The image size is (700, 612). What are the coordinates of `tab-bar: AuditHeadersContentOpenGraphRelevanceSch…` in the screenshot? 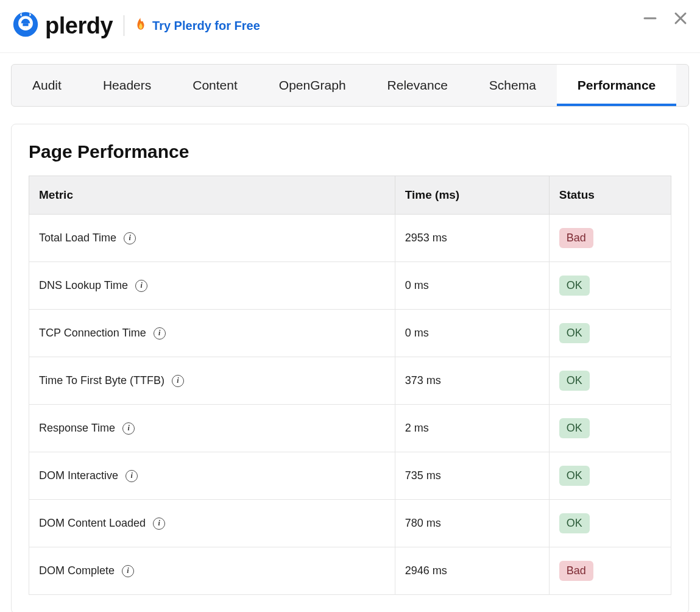 It's located at (350, 85).